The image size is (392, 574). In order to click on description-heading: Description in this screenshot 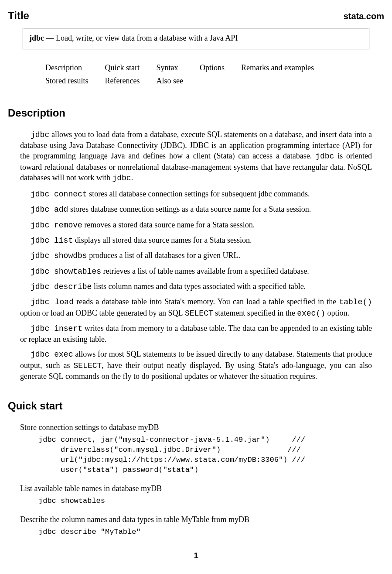, I will do `click(196, 113)`.